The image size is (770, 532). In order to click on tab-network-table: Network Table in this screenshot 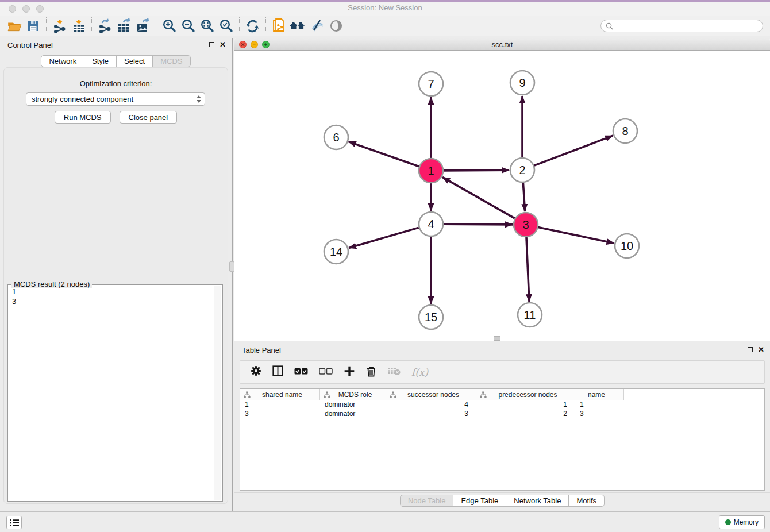, I will do `click(538, 501)`.